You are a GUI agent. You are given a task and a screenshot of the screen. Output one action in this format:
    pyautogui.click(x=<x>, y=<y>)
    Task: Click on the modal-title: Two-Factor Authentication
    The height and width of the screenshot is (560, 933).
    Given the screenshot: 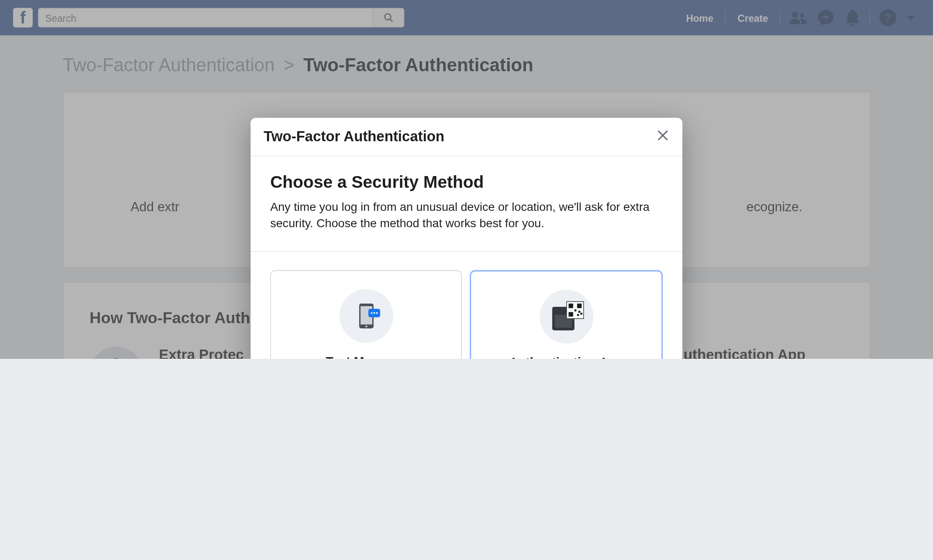 What is the action you would take?
    pyautogui.click(x=460, y=137)
    